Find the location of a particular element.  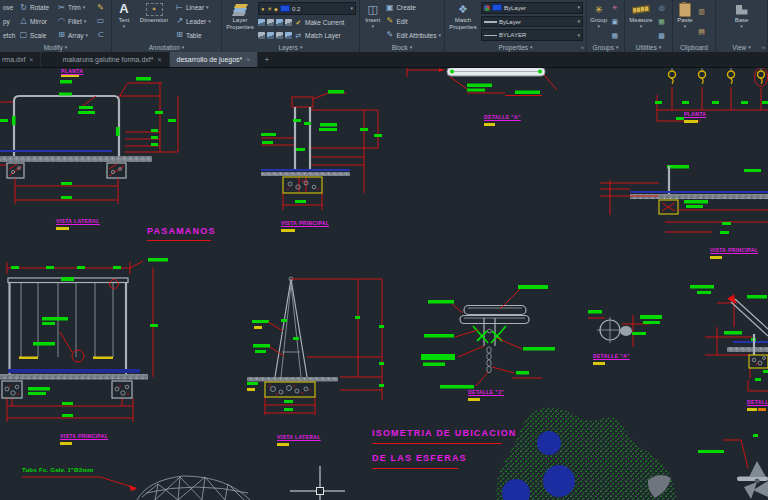

insert-button: ◫ Insert ▾ is located at coordinates (372, 22).